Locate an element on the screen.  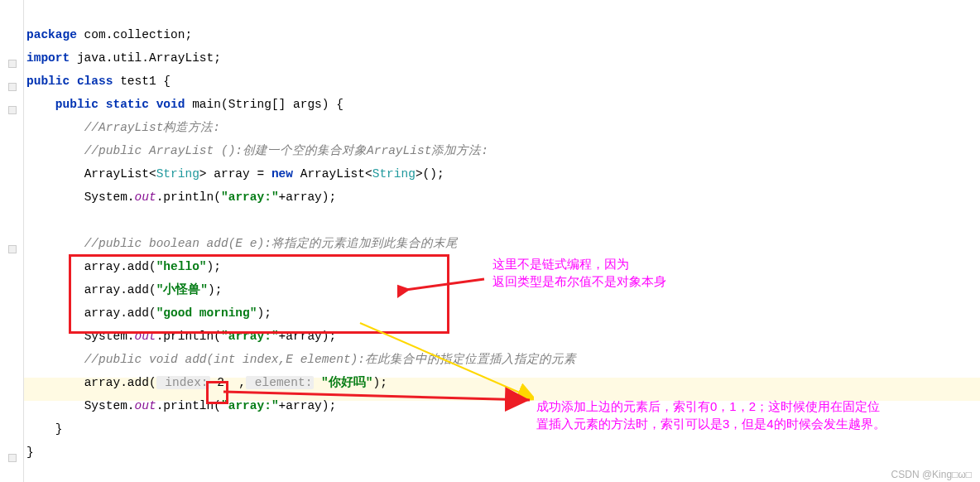
code-line: //public boolean add(E e):将指定的元素追加到此集合的末… is located at coordinates (242, 243).